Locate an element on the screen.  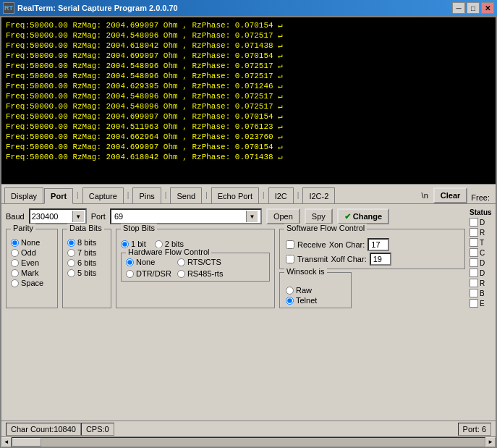
tab-echo-port: Echo Port is located at coordinates (235, 195).